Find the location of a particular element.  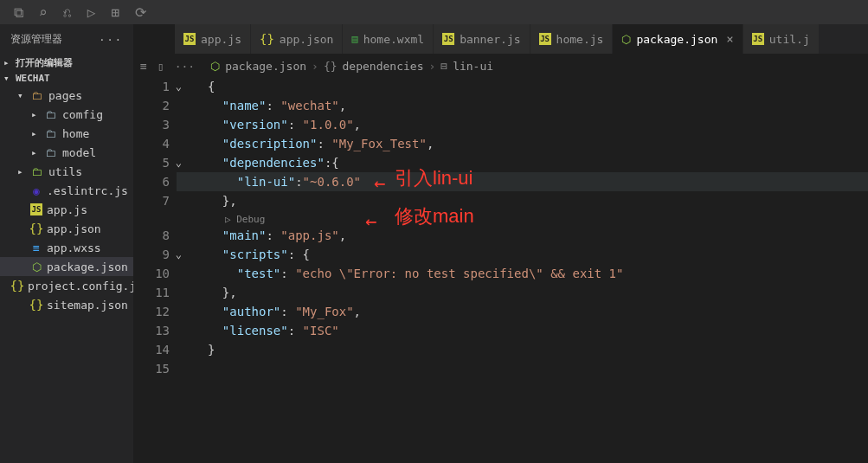

close-icon: × is located at coordinates (730, 39).